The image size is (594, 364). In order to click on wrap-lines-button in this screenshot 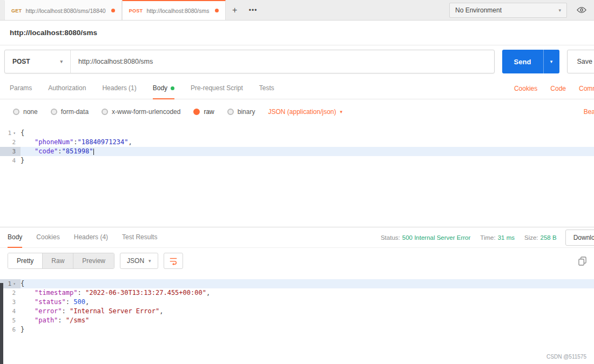, I will do `click(173, 261)`.